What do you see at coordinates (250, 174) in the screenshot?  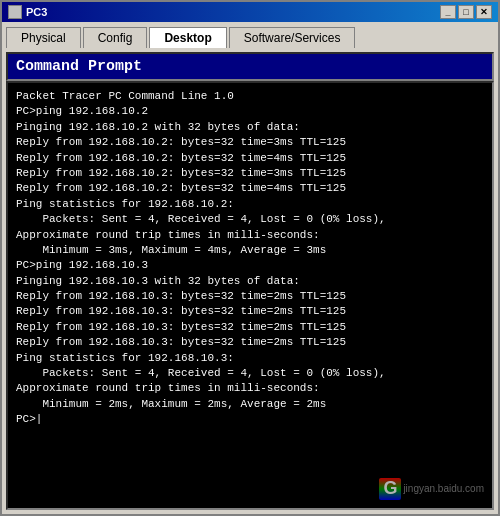 I see `cmd-line-7: Reply from 192.168.10.2: bytes=32 time=3…` at bounding box center [250, 174].